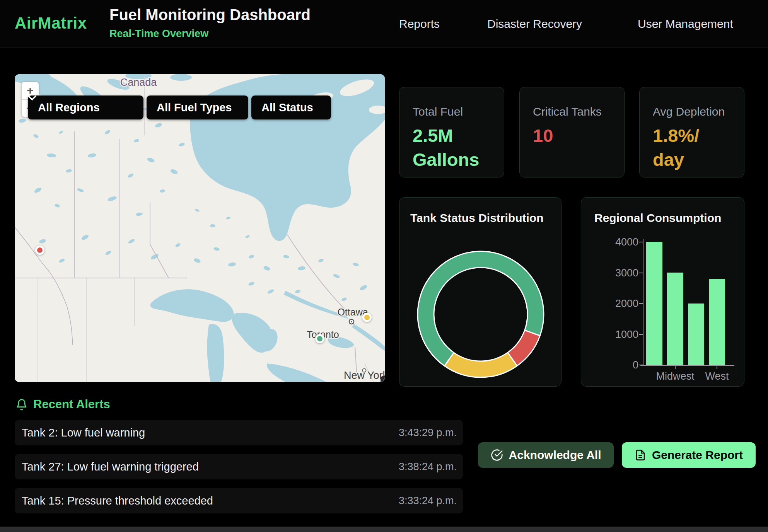 Image resolution: width=768 pixels, height=532 pixels. Describe the element at coordinates (320, 339) in the screenshot. I see `tank-marker-normal` at that location.